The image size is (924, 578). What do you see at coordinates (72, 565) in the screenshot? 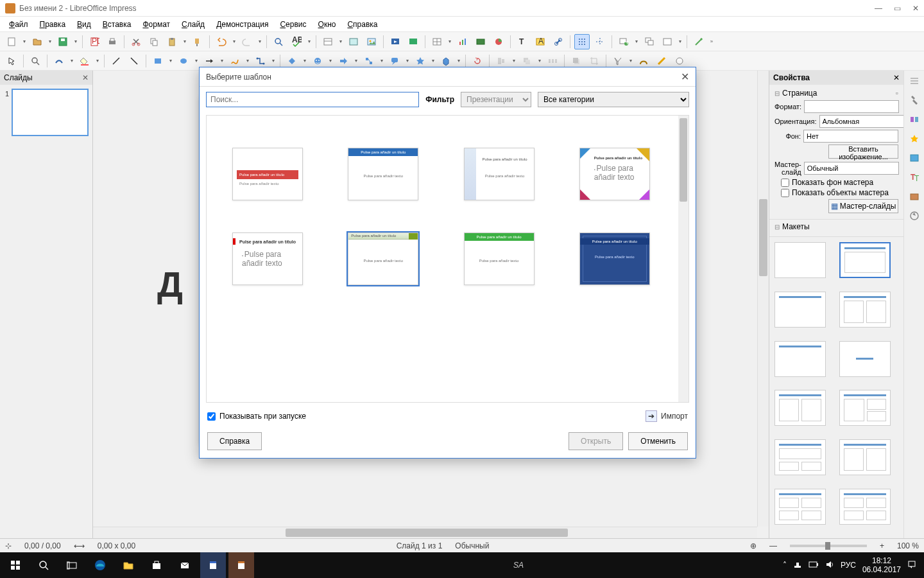
I see `taskview-icon` at bounding box center [72, 565].